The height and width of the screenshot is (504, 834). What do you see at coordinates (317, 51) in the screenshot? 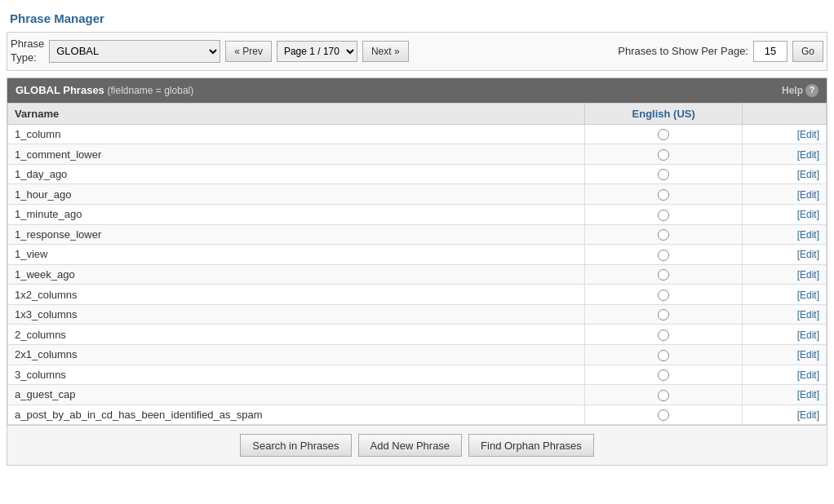
I see `page-select: Page 1 / 170` at bounding box center [317, 51].